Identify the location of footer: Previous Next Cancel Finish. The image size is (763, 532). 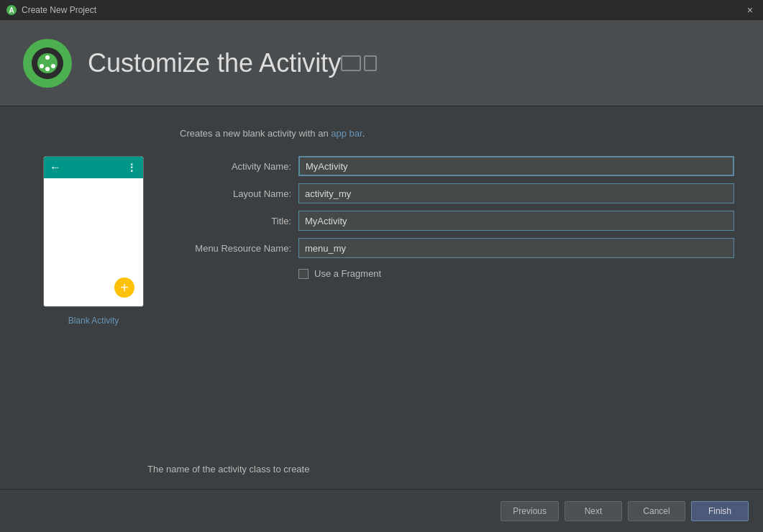
(381, 510).